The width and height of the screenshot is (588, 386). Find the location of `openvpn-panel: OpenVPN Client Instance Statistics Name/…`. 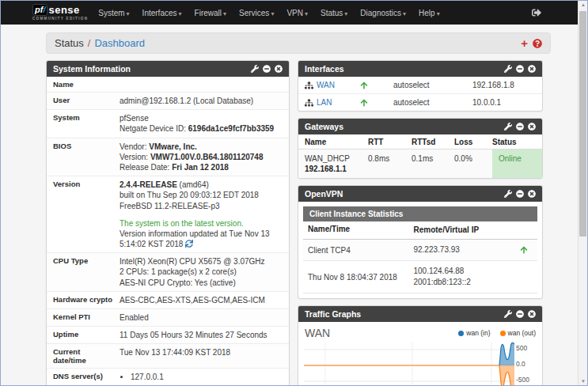

openvpn-panel: OpenVPN Client Instance Statistics Name/… is located at coordinates (420, 242).